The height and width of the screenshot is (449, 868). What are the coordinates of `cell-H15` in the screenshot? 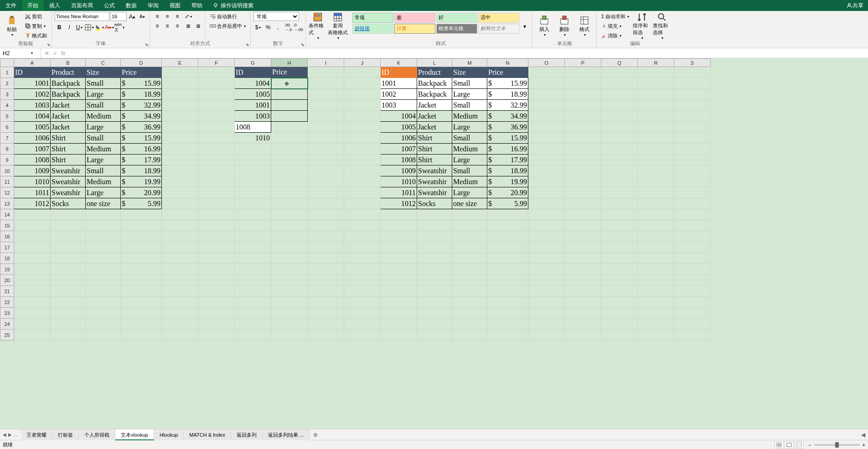 It's located at (289, 226).